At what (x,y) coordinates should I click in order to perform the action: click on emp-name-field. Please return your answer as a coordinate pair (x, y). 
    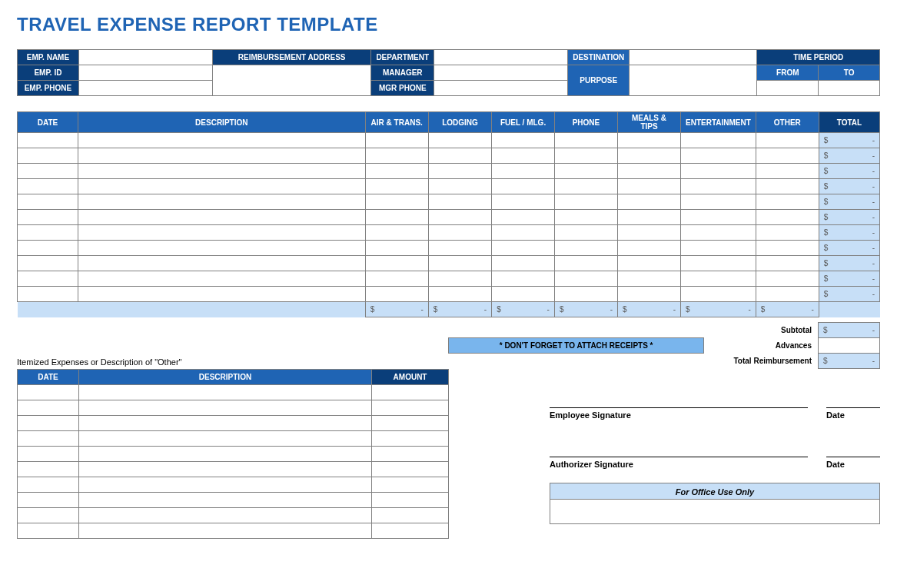
    Looking at the image, I should click on (145, 58).